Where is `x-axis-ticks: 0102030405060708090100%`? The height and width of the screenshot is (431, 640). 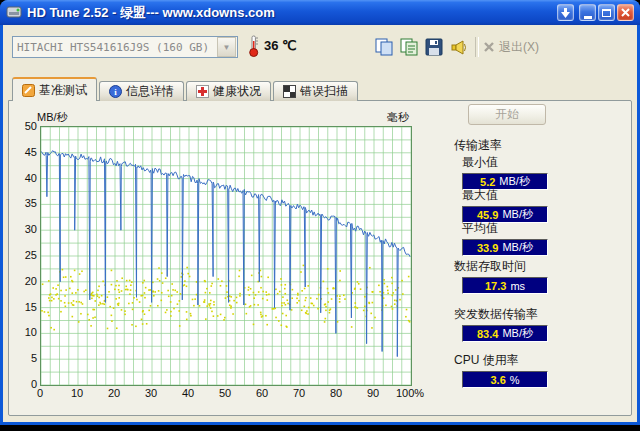 x-axis-ticks: 0102030405060708090100% is located at coordinates (230, 394).